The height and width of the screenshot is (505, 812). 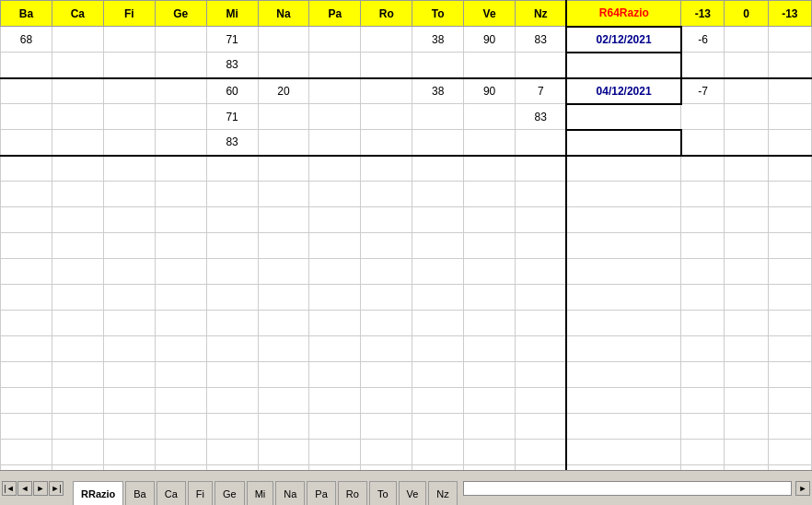 What do you see at coordinates (746, 427) in the screenshot?
I see `empty-cell-s2` at bounding box center [746, 427].